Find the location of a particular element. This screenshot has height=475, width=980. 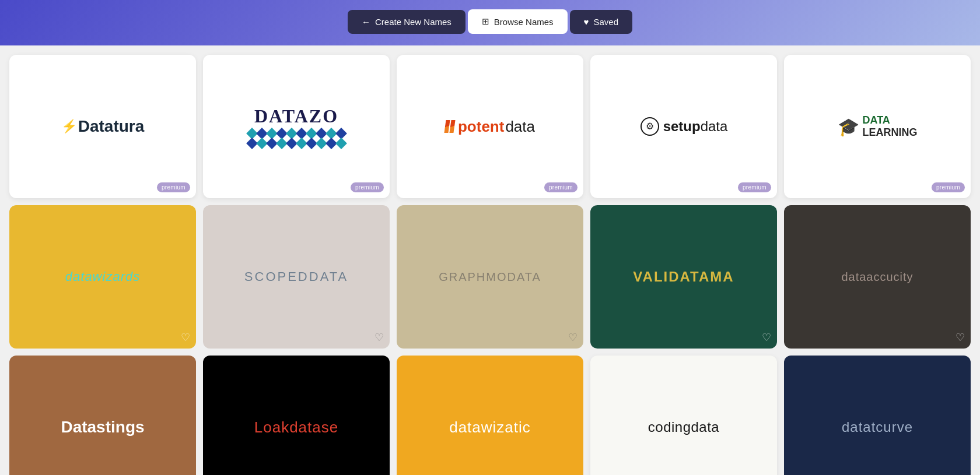

logo-validatama: VALIDATAMA is located at coordinates (684, 277).